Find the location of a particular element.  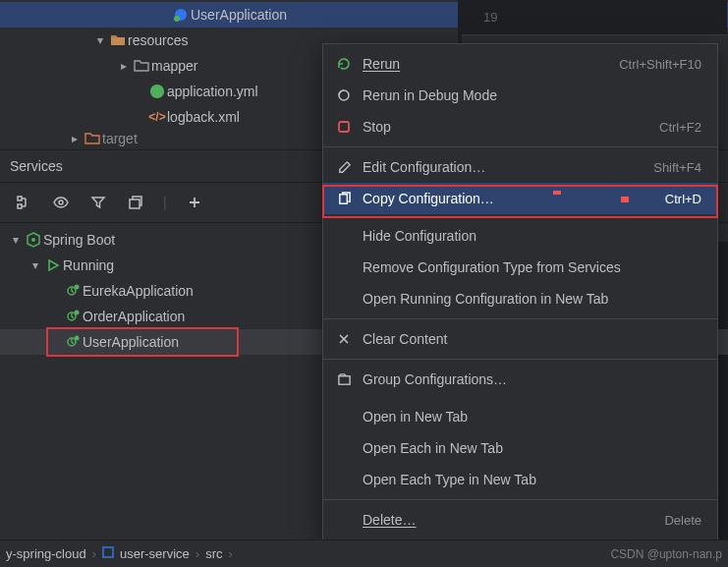

gutter-line-number: 19 is located at coordinates (490, 18).